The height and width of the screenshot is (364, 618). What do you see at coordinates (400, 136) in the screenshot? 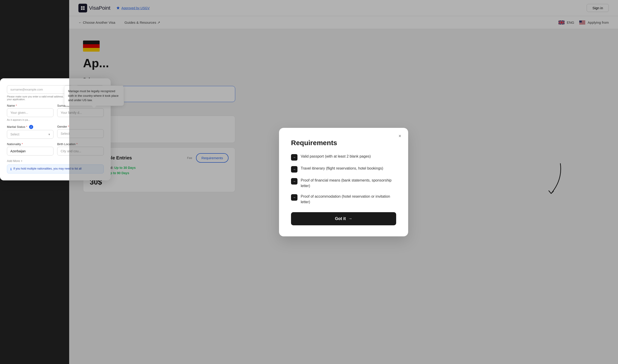
I see `modal-close-button: ×` at bounding box center [400, 136].